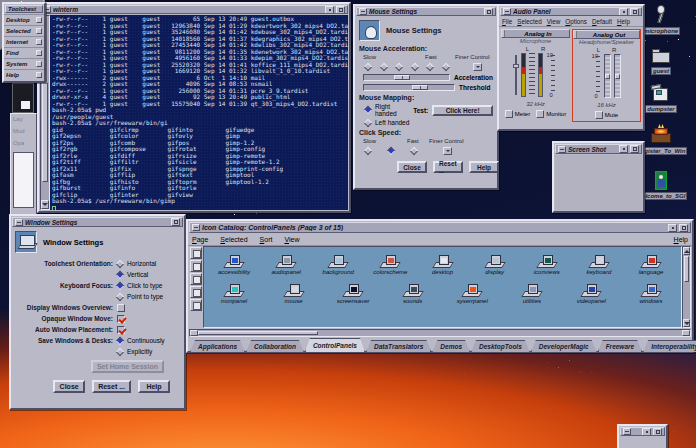  I want to click on right-handed-radio, so click(368, 110).